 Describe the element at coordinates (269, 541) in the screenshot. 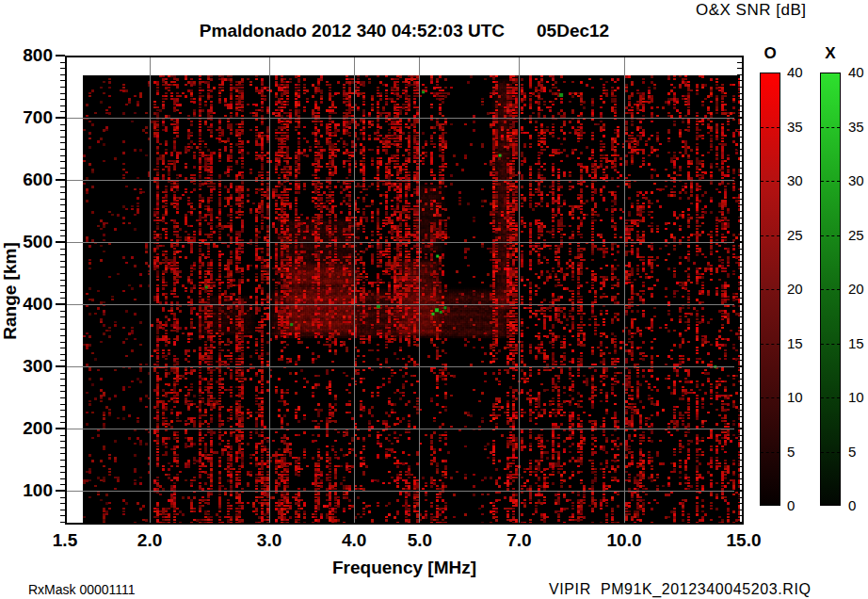

I see `x-tick-label: 3.0` at that location.